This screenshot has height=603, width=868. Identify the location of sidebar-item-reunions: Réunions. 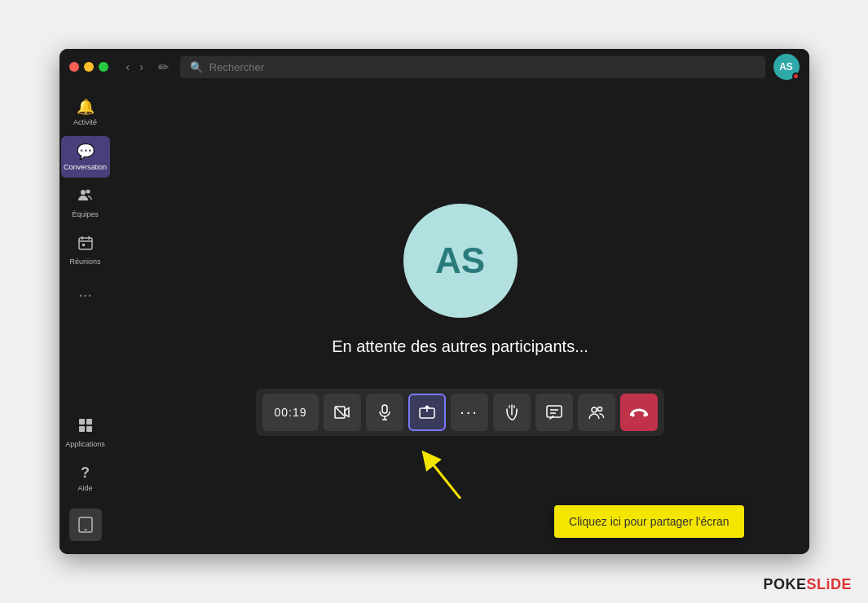
(86, 250).